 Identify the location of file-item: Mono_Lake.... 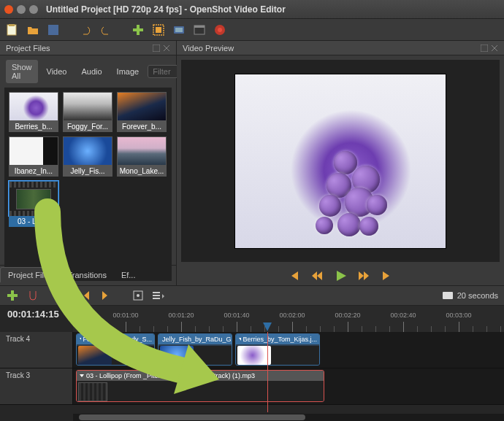
(142, 156).